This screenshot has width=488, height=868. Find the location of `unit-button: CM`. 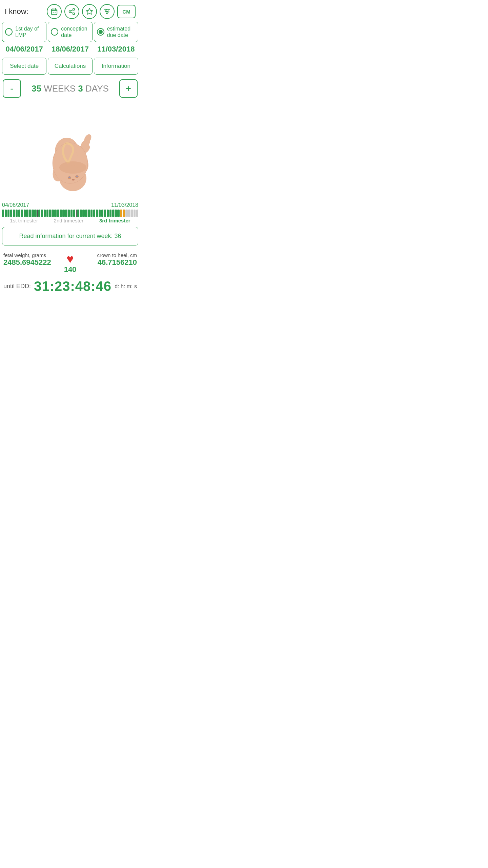

unit-button: CM is located at coordinates (126, 12).